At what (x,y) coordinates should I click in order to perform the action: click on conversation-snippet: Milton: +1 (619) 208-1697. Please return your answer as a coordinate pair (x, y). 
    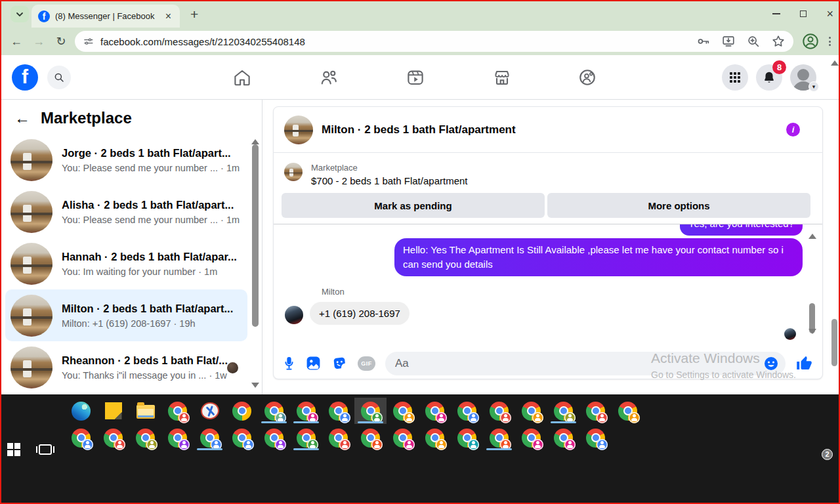
    Looking at the image, I should click on (116, 324).